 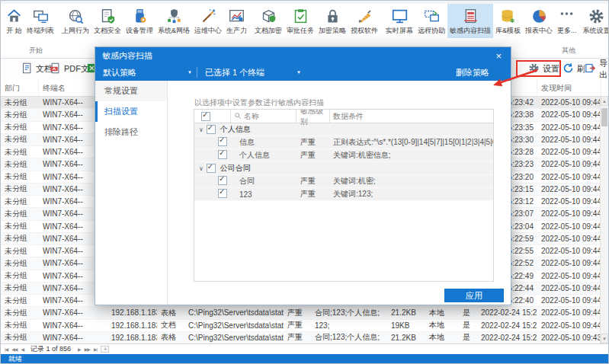 I want to click on close-icon: ×, so click(x=498, y=56).